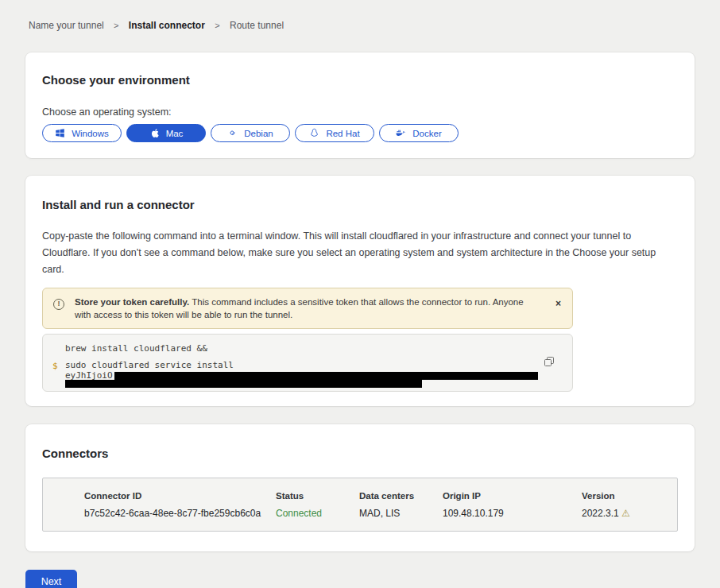 The width and height of the screenshot is (720, 588). What do you see at coordinates (512, 513) in the screenshot?
I see `origin-ip-value: 109.48.10.179` at bounding box center [512, 513].